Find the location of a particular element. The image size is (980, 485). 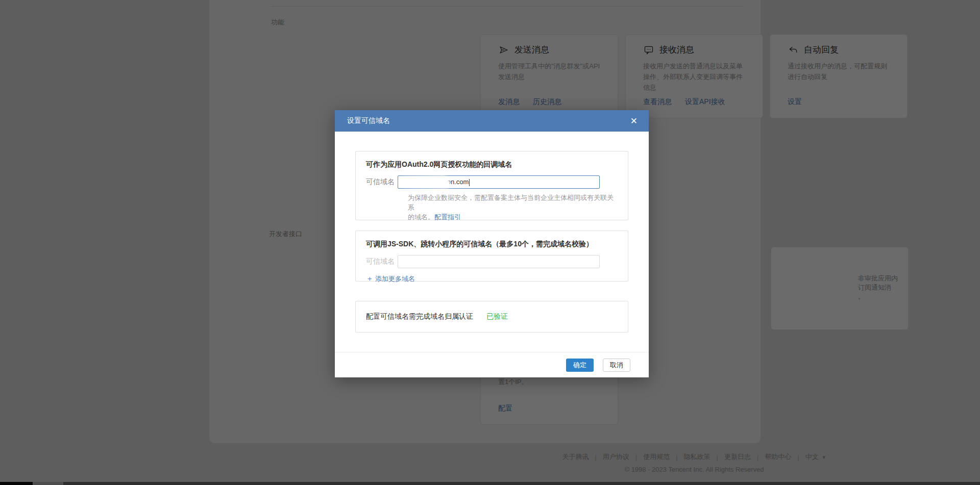

oauth-domain-hint: 为保障企业数据安全，需配置备案主体与当前企业主体相同或有关联关系 的域名。配置指… is located at coordinates (512, 207).